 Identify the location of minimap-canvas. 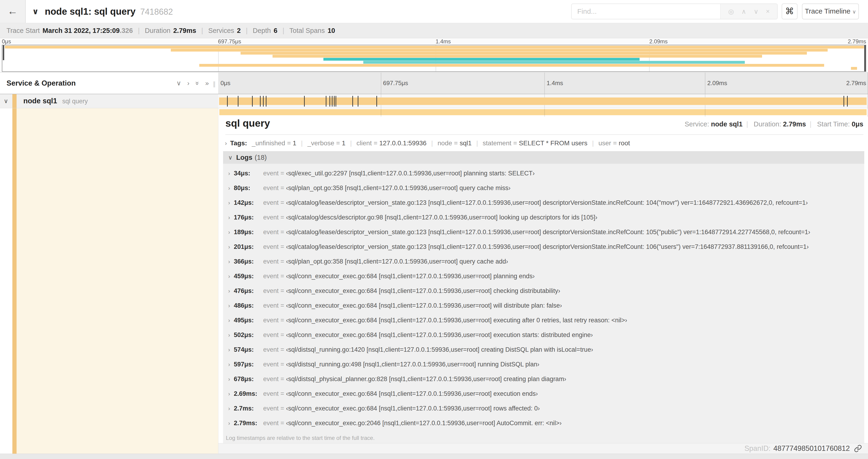
(434, 58).